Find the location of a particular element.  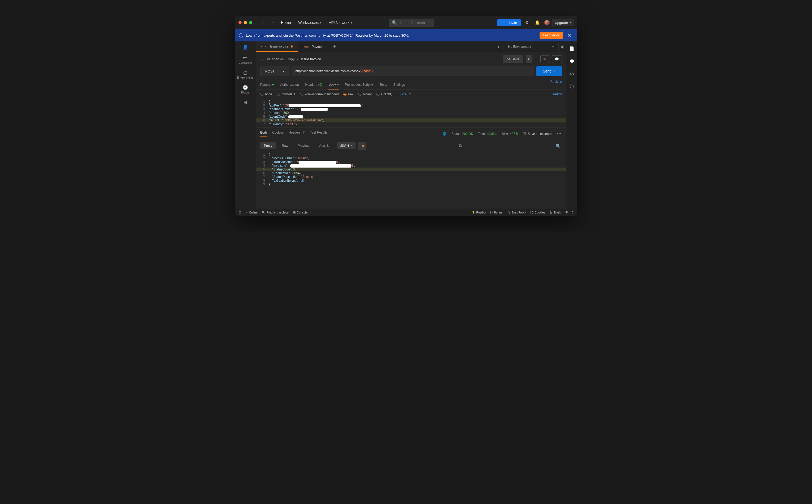

promo-banner: i Learn from experts and join the Postma… is located at coordinates (406, 35).